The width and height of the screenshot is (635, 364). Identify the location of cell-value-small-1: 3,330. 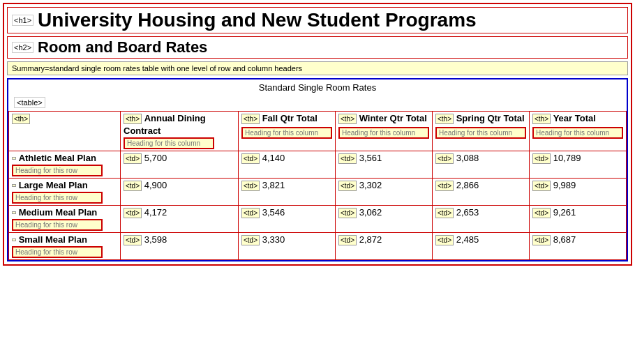
(274, 240).